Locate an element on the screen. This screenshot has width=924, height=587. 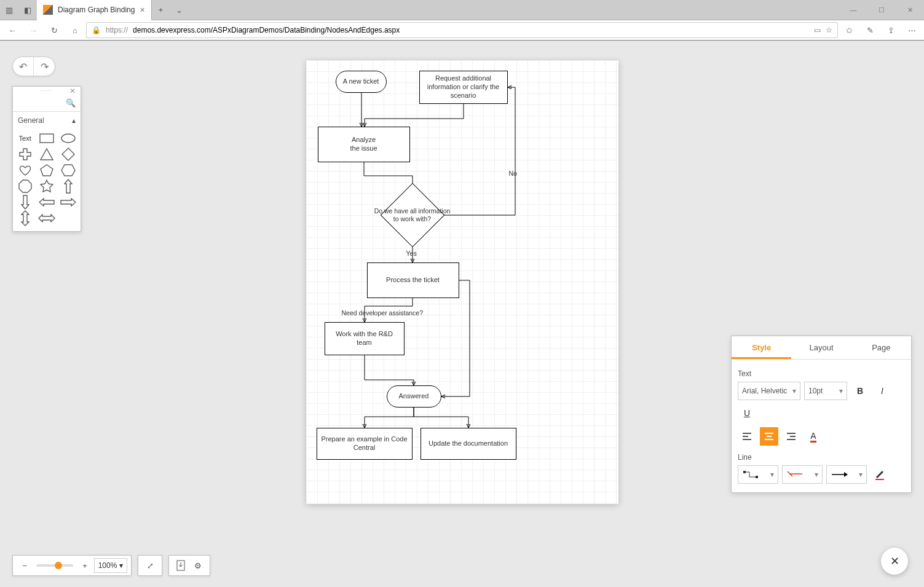
redo-button: ↷ is located at coordinates (44, 66).